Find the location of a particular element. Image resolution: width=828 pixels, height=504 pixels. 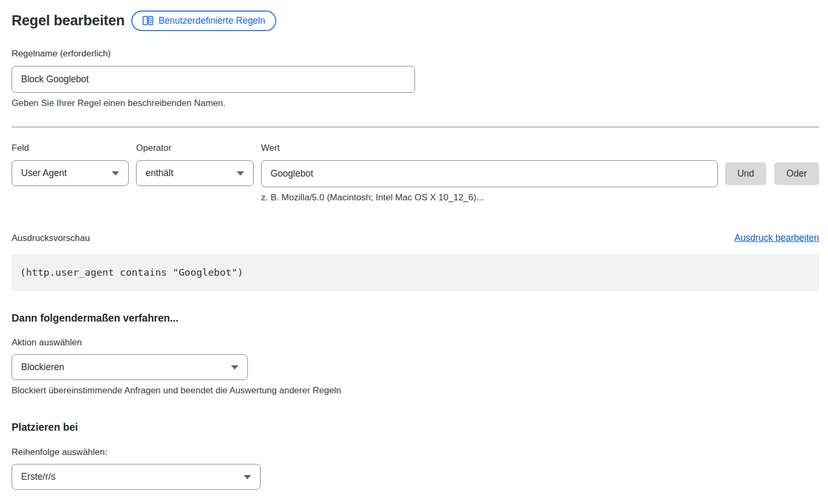

action-label: Aktion auswählen is located at coordinates (416, 343).